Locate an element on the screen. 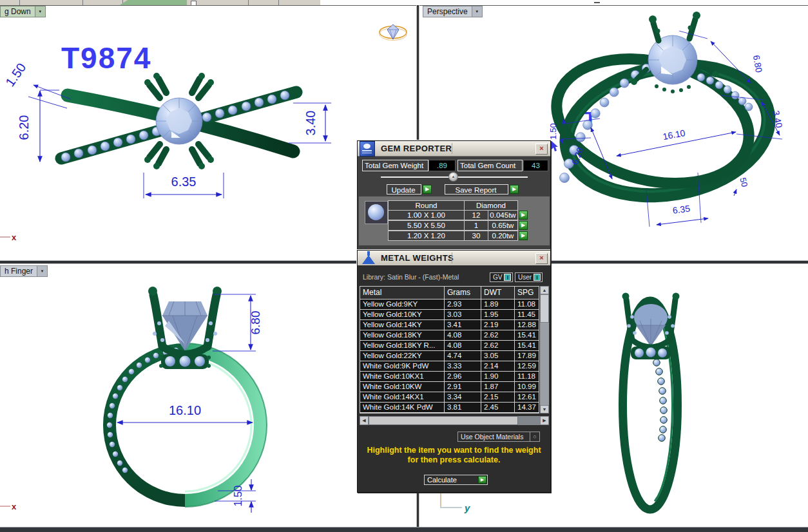 This screenshot has height=532, width=808. center-stone is located at coordinates (179, 121).